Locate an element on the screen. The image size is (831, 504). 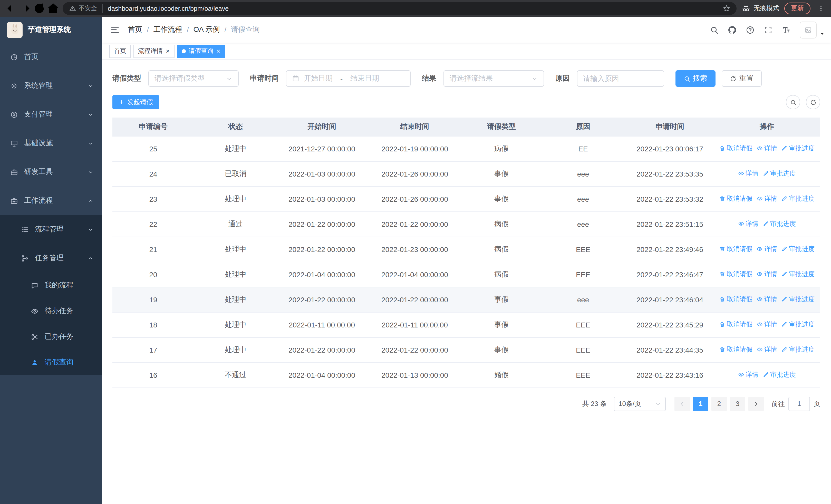
tab-home: 首页 is located at coordinates (120, 51).